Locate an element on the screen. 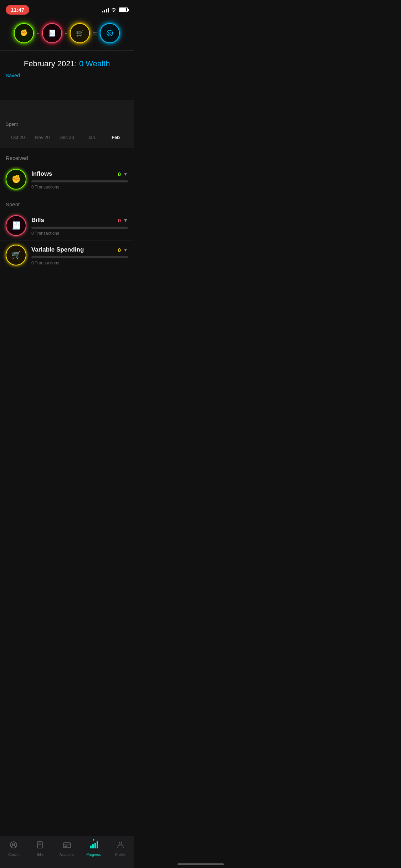 Image resolution: width=401 pixels, height=868 pixels. variable-spending-icon: 🛒 is located at coordinates (16, 255).